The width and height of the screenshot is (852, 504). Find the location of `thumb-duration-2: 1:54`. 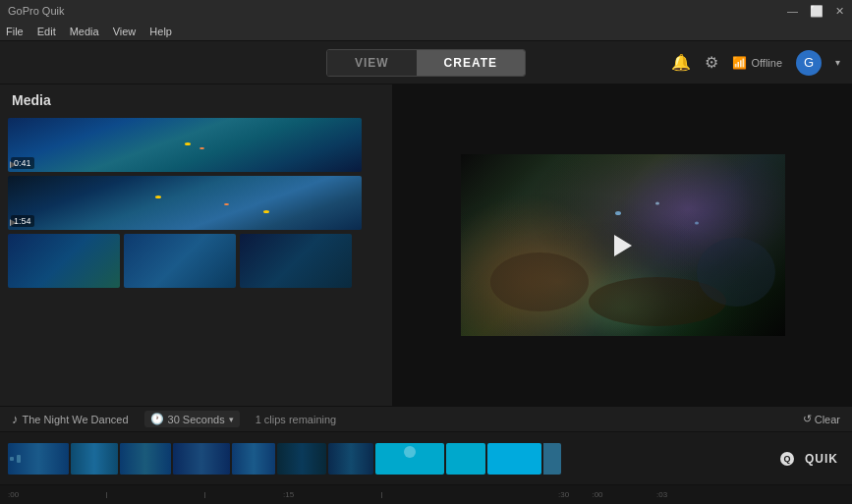

thumb-duration-2: 1:54 is located at coordinates (23, 221).